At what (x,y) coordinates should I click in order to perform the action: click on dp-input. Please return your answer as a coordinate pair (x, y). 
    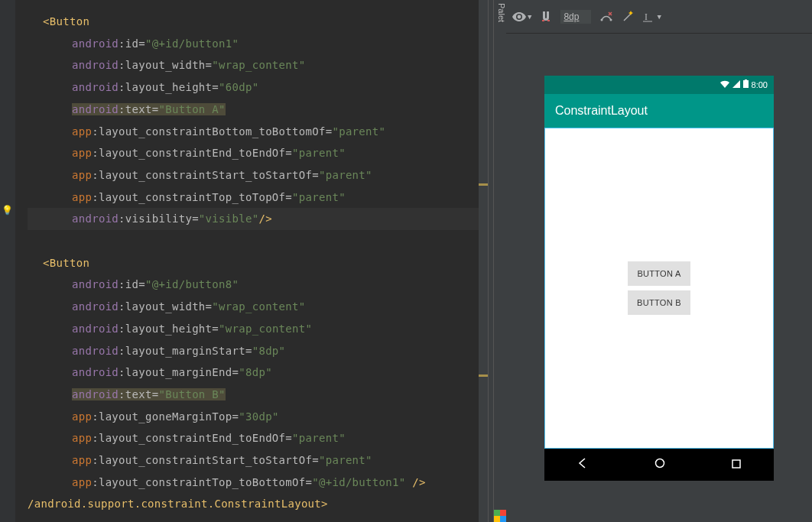
    Looking at the image, I should click on (576, 17).